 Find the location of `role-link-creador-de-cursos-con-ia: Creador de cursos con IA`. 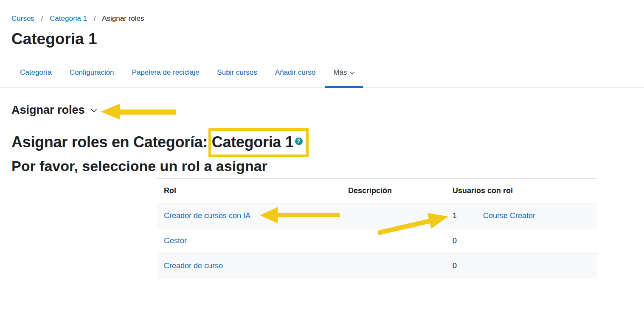

role-link-creador-de-cursos-con-ia: Creador de cursos con IA is located at coordinates (207, 216).